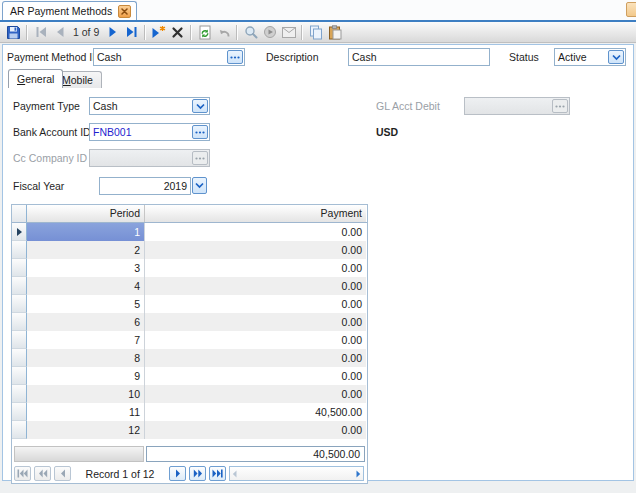 This screenshot has width=636, height=493. I want to click on email-button, so click(288, 32).